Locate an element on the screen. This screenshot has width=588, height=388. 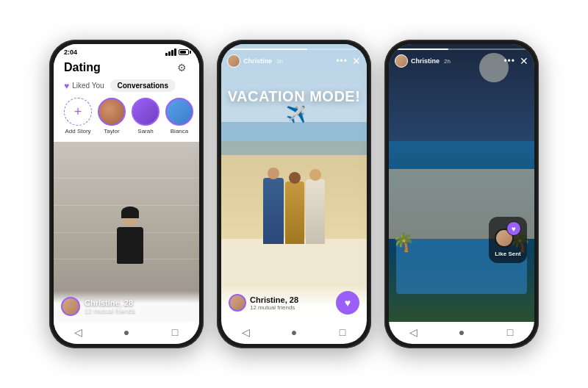
nav-bar-2: ◁ ● □ is located at coordinates (294, 333).